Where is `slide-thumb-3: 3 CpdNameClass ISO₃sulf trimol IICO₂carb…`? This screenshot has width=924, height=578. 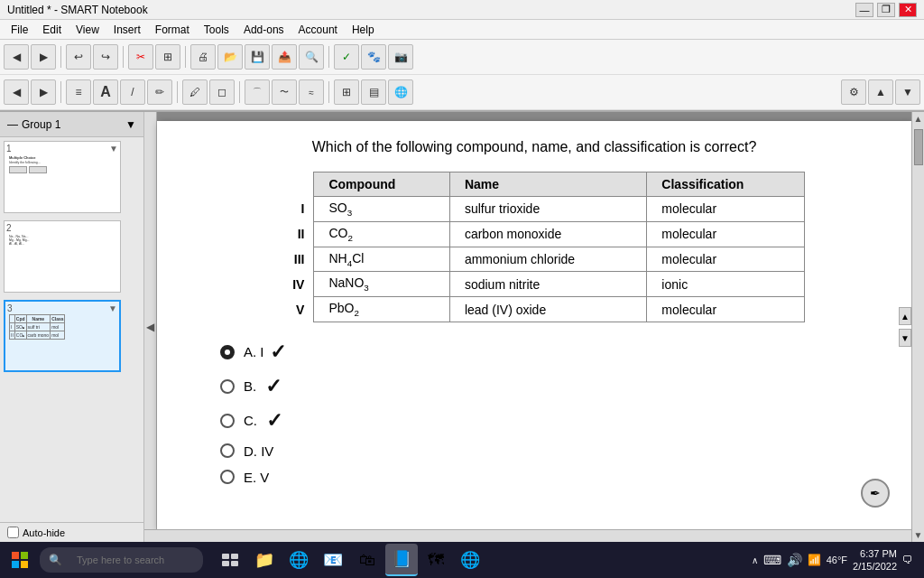 slide-thumb-3: 3 CpdNameClass ISO₃sulf trimol IICO₂carb… is located at coordinates (72, 336).